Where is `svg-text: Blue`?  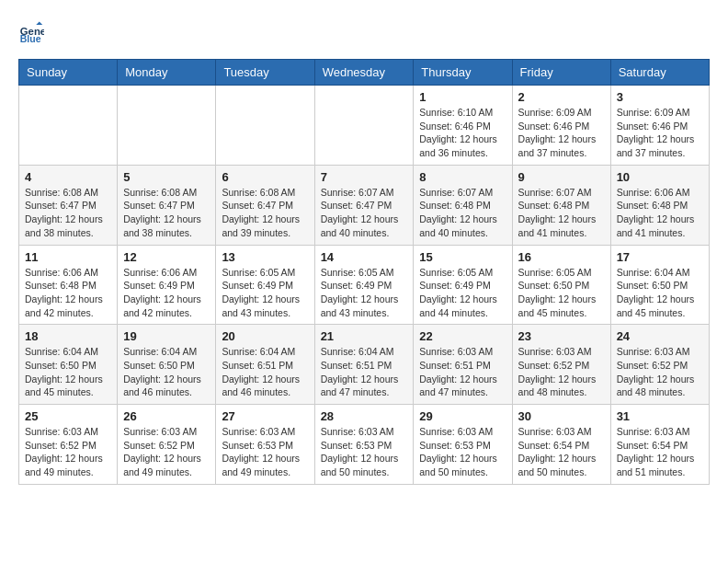
svg-text: Blue is located at coordinates (31, 39).